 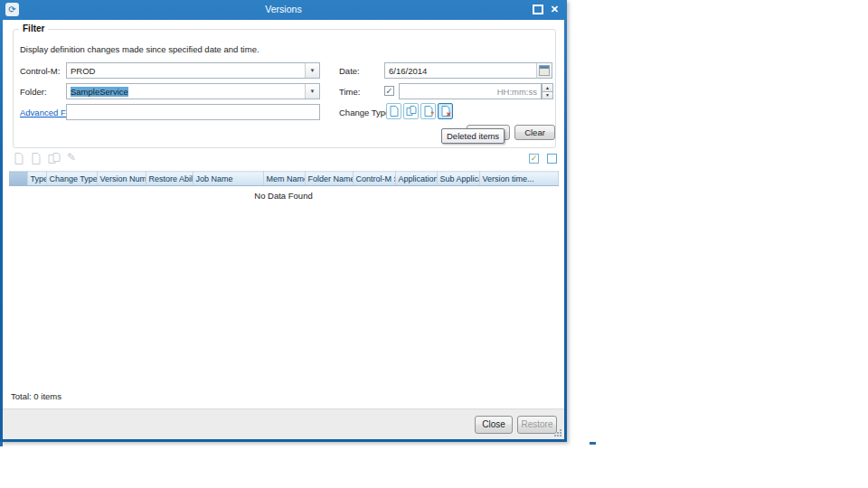 What do you see at coordinates (99, 92) in the screenshot?
I see `folder-value: SampleService` at bounding box center [99, 92].